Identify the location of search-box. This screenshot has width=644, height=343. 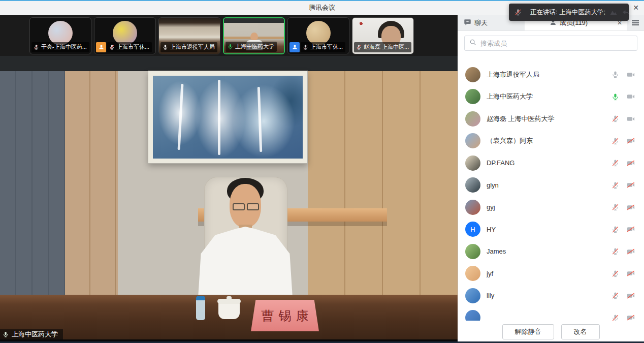
(551, 43).